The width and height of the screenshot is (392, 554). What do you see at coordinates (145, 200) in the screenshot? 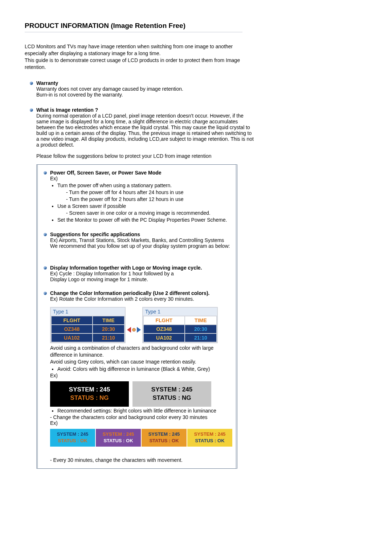
I see `poweroff-li1b: - Turn the power off for 2 hours after 1…` at bounding box center [145, 200].